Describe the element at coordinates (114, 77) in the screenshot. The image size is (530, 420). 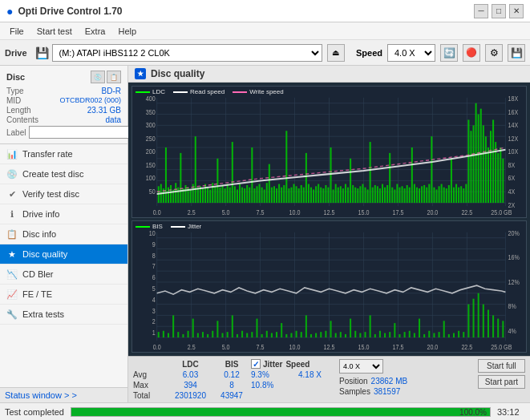
I see `disc-icon-btn-2: 📋` at that location.